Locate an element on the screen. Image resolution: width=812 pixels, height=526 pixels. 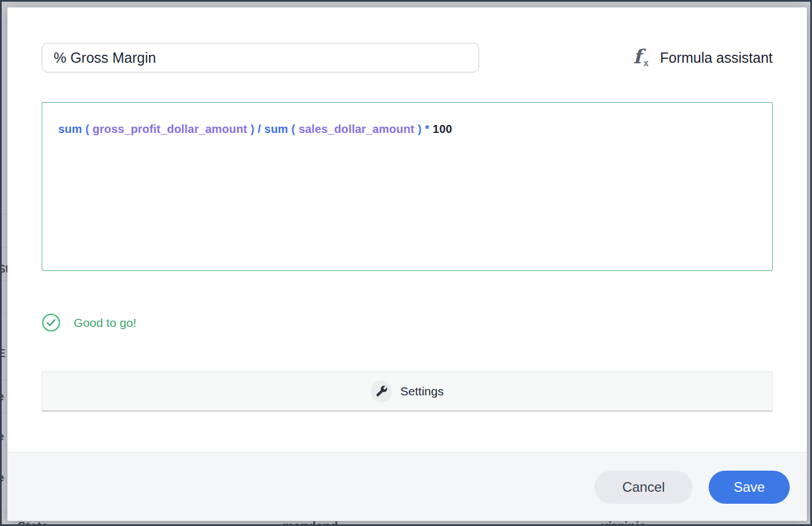
formula-token-field: gross_profit_dollar_amount is located at coordinates (168, 129).